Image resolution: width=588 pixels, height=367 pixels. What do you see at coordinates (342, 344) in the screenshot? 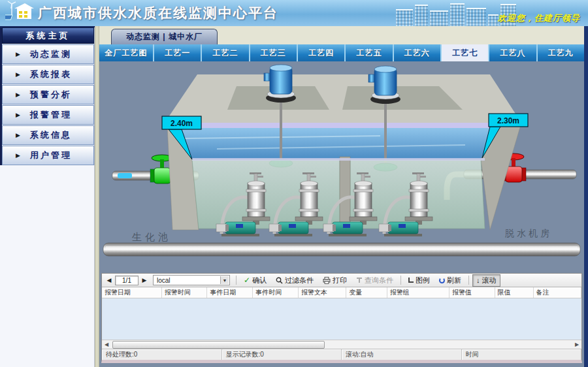
I see `horizontal-scrollbar: ◀ ▶` at bounding box center [342, 344].